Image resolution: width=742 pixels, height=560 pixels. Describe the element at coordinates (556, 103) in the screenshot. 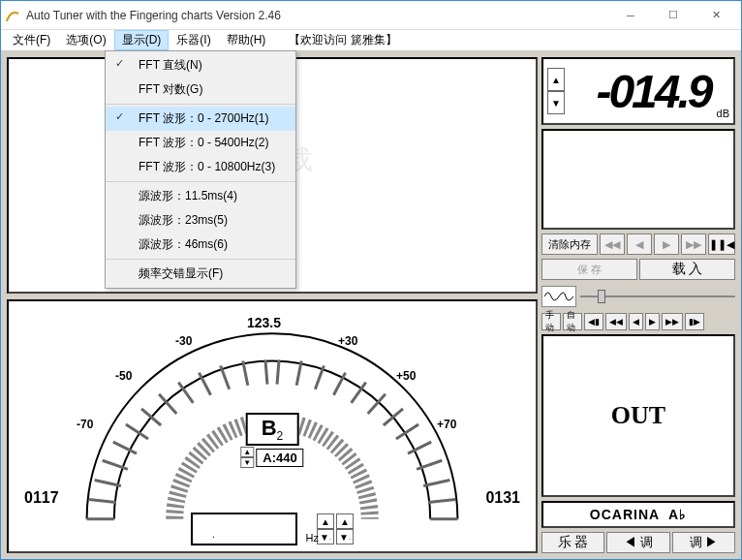

I see `level-down-button: ▼` at that location.